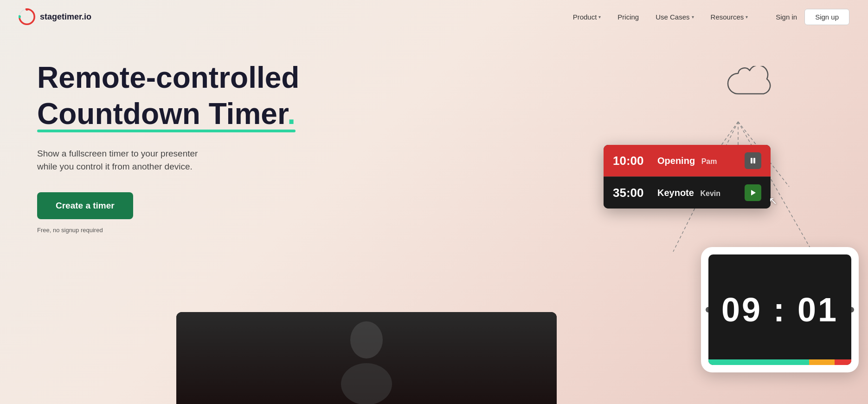  Describe the element at coordinates (172, 78) in the screenshot. I see `hero-title-line1: Remote-controlled` at that location.